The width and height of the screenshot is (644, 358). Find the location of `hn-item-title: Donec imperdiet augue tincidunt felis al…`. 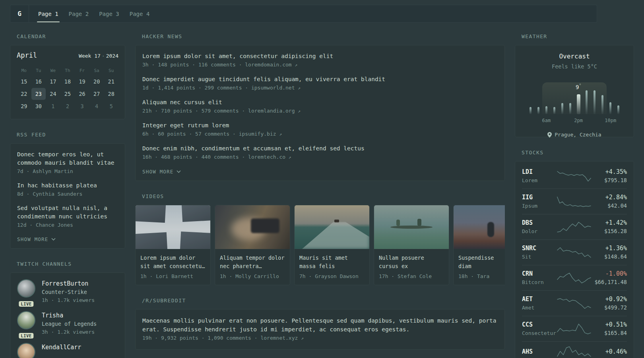

hn-item-title: Donec imperdiet augue tincidunt felis al… is located at coordinates (320, 80).